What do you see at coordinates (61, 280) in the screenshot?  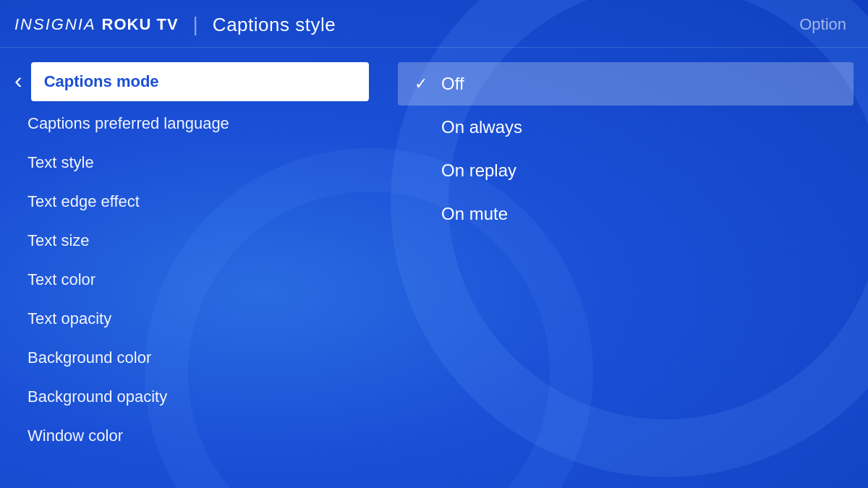 I see `menu-label-text-color: Text color` at bounding box center [61, 280].